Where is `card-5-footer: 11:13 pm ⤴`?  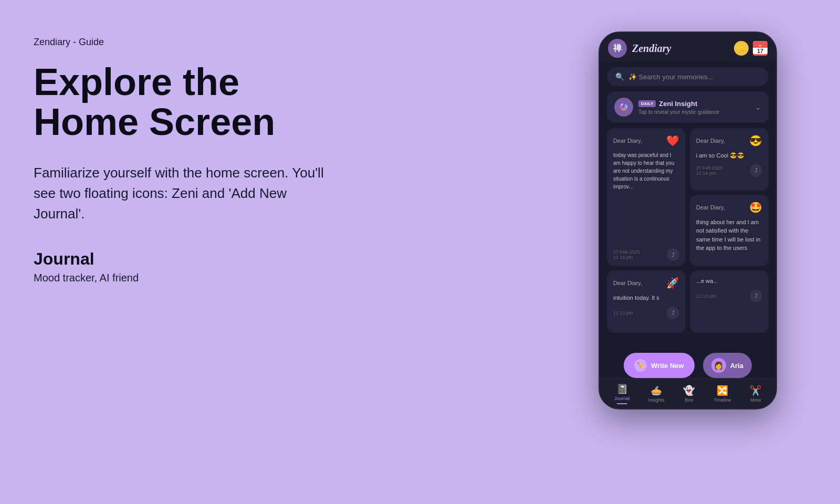 card-5-footer: 11:13 pm ⤴ is located at coordinates (729, 296).